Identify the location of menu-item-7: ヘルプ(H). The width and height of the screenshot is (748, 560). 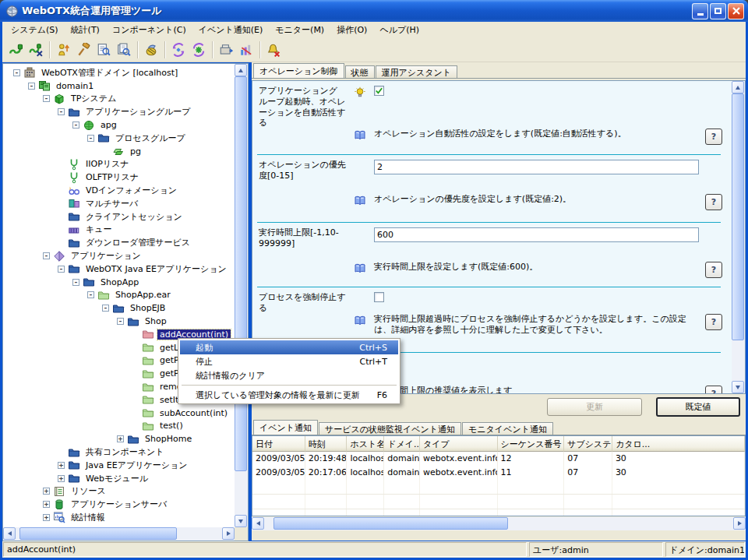
(399, 30).